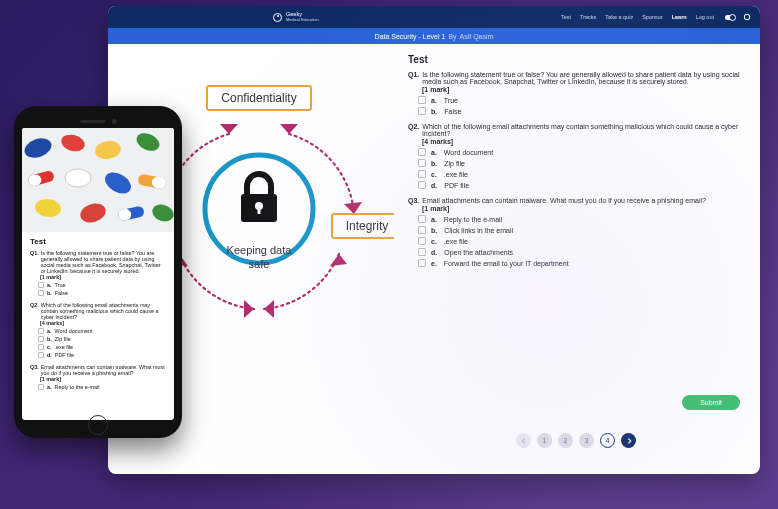 This screenshot has height=509, width=778. Describe the element at coordinates (434, 36) in the screenshot. I see `course-titlebar: Data Security - Level 1 By Asif Qasim` at that location.